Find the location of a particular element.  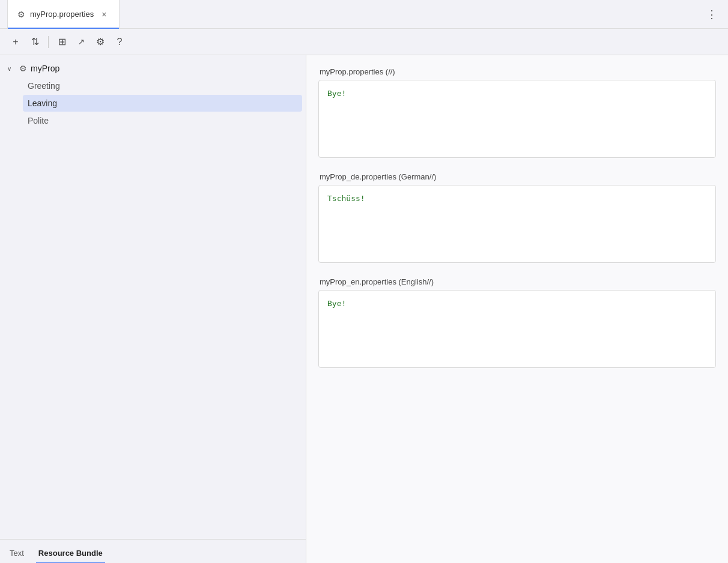

tree-children: Greeting Leaving Polite is located at coordinates (153, 103).